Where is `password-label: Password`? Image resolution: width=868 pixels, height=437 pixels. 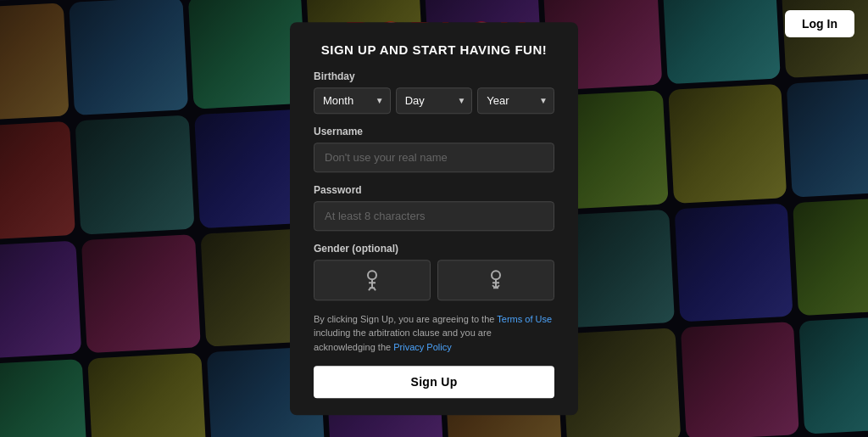 password-label: Password is located at coordinates (434, 190).